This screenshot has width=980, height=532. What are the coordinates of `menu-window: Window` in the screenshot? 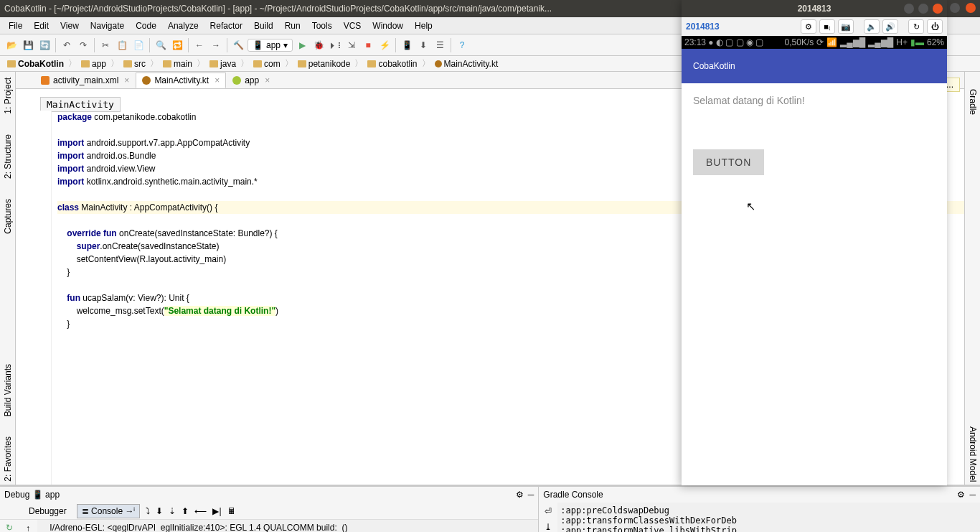 It's located at (387, 26).